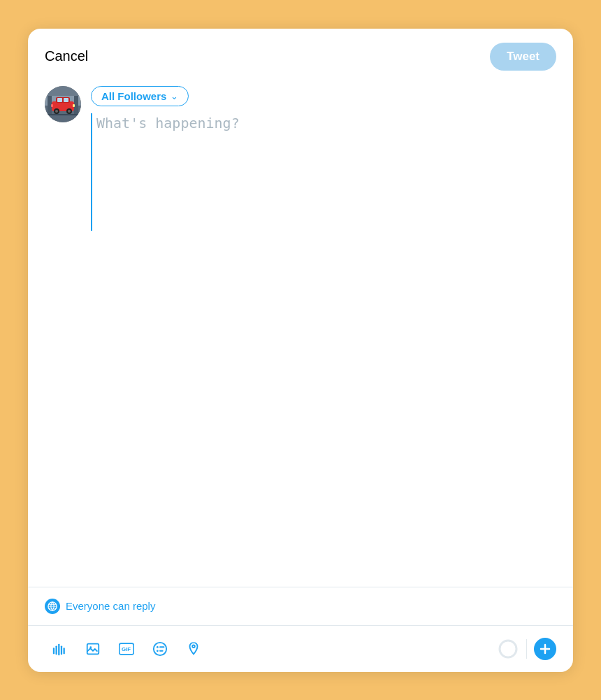 The width and height of the screenshot is (601, 700). Describe the element at coordinates (160, 649) in the screenshot. I see `poll-icon` at that location.